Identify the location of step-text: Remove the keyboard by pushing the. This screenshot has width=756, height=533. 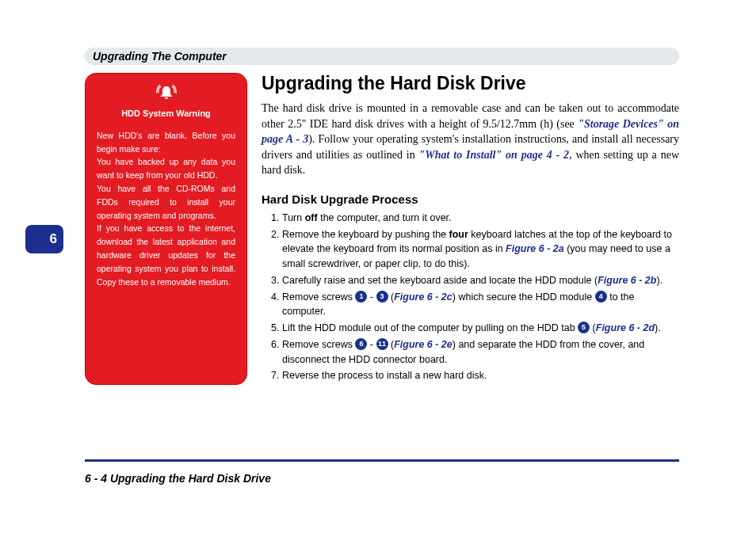
(366, 234).